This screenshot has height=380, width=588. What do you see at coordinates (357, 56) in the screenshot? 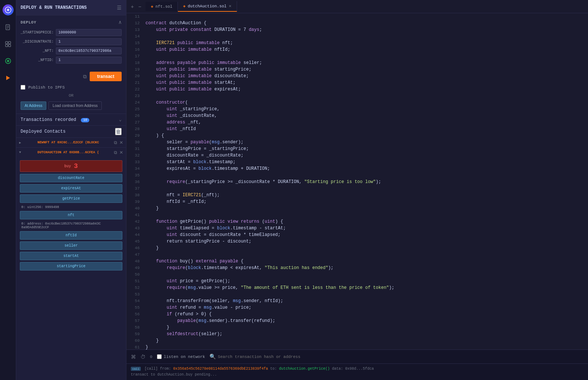
I see `code-line: 17` at bounding box center [357, 56].